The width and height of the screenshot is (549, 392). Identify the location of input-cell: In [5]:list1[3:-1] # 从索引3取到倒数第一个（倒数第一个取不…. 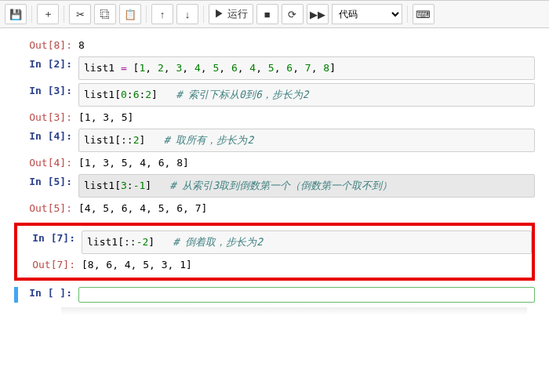
(274, 186).